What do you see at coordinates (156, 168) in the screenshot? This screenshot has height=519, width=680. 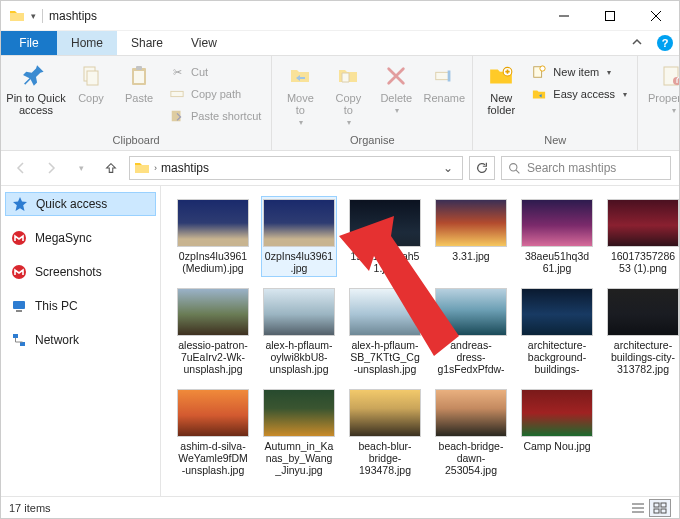 I see `chevron-right-icon: ›` at bounding box center [156, 168].